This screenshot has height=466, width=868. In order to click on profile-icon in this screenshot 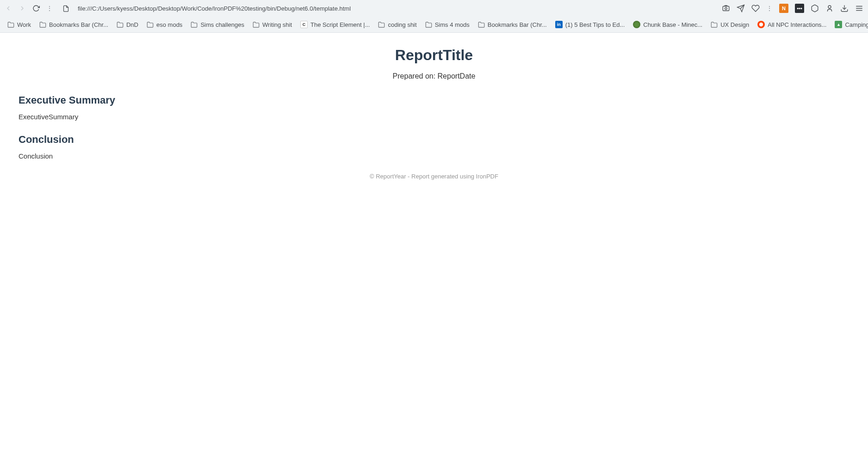, I will do `click(830, 8)`.